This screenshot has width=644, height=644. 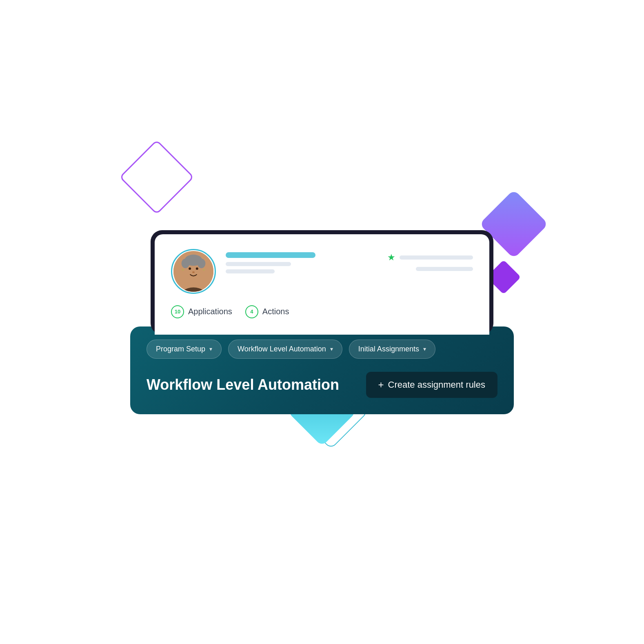 I want to click on avatar-ring, so click(x=193, y=271).